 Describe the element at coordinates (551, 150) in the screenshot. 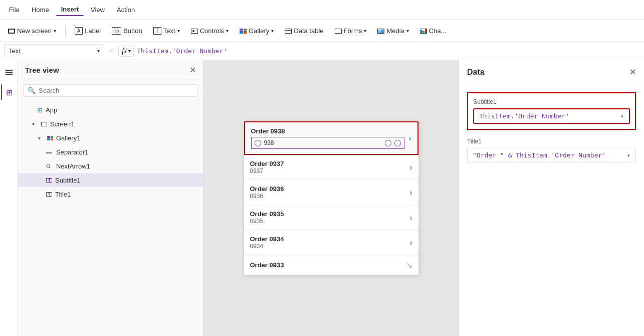

I see `title1-field: Title1 "Order " & ThisItem.'Order Number…` at that location.